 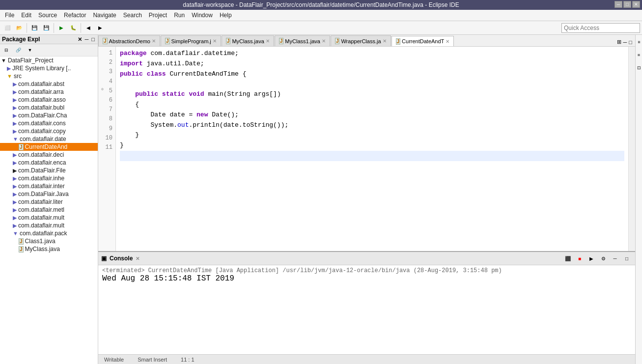 What do you see at coordinates (49, 76) in the screenshot?
I see `tree-item: ▼src` at bounding box center [49, 76].